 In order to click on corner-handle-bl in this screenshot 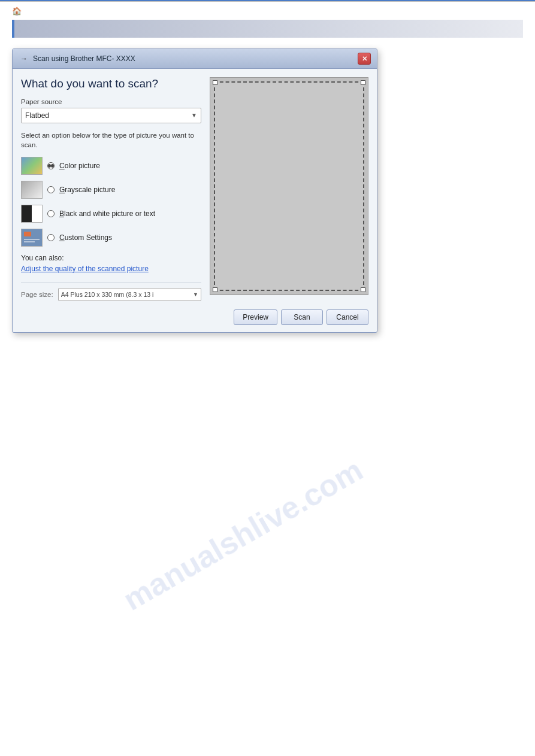, I will do `click(215, 290)`.